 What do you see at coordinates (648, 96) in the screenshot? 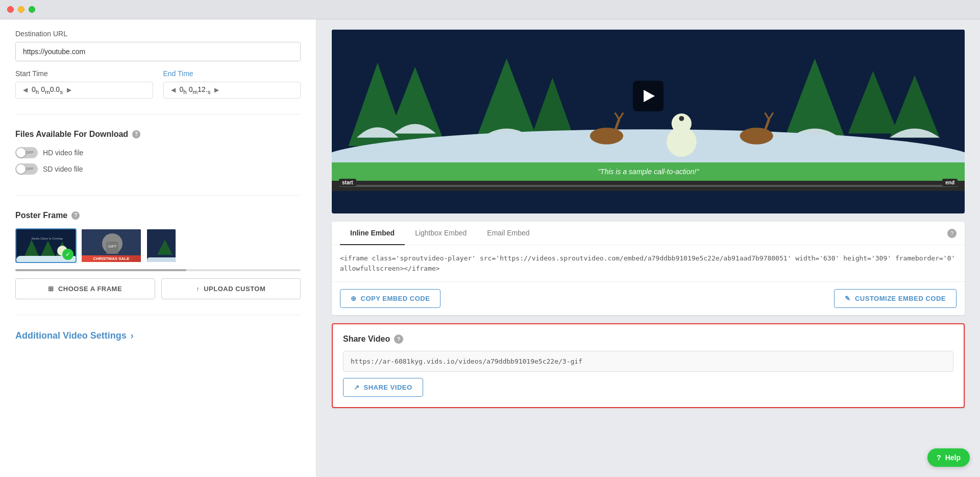
I see `play-button` at bounding box center [648, 96].